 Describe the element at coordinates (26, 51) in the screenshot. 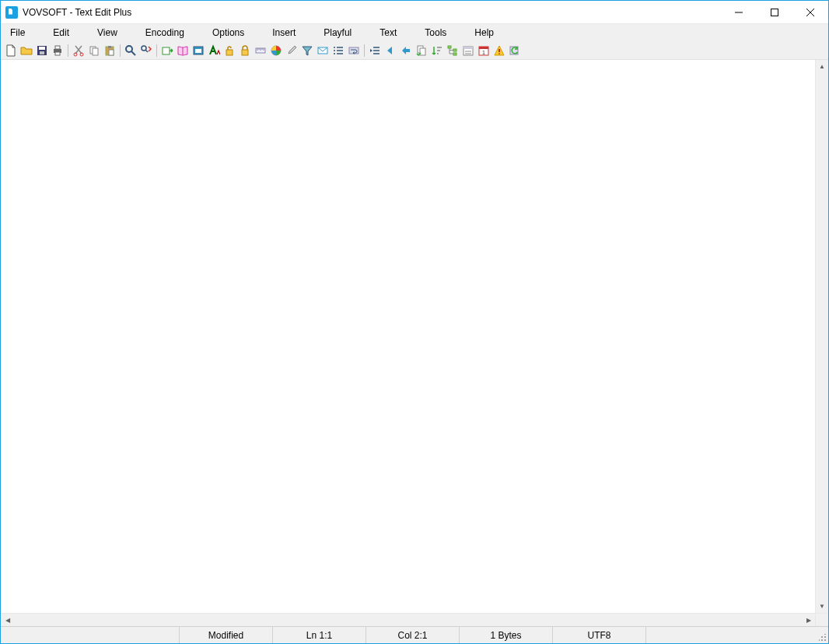

I see `open-file-icon` at that location.